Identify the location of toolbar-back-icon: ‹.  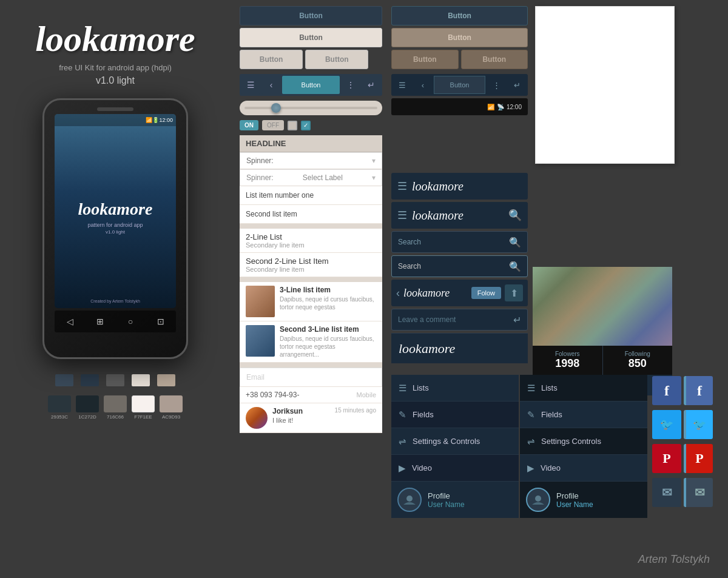
(271, 85).